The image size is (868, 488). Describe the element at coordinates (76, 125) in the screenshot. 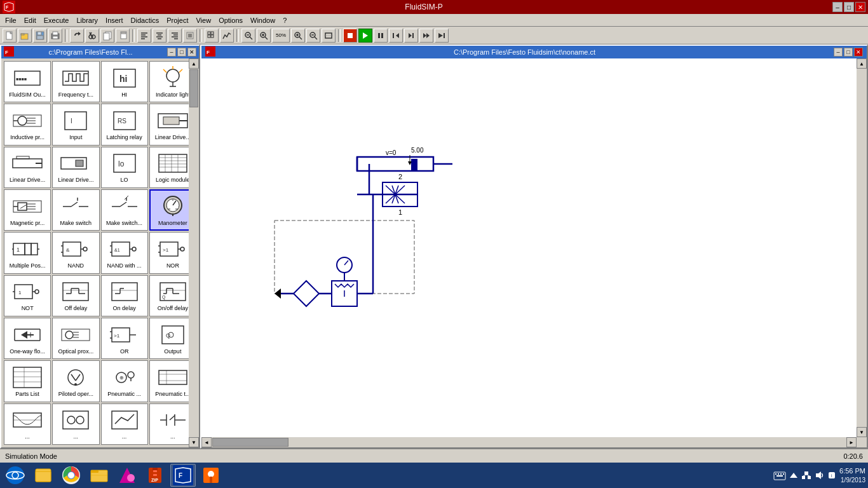

I see `component-input: I Input` at that location.